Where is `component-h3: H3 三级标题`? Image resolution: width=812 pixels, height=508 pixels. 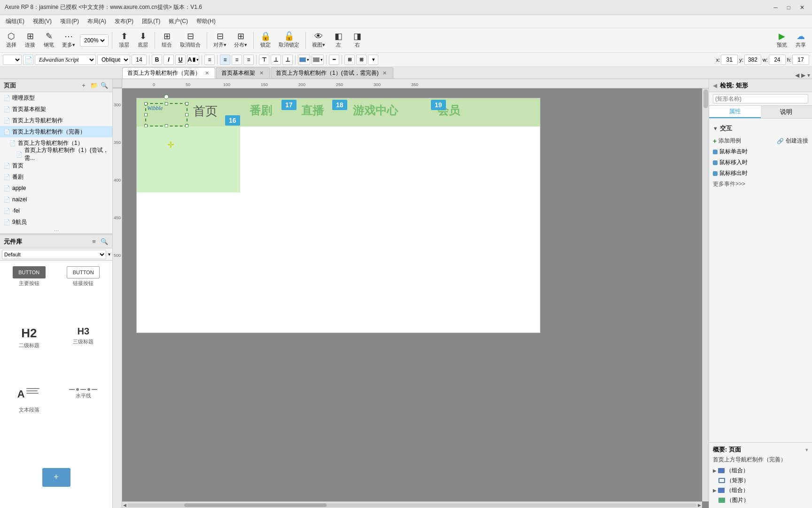 component-h3: H3 三级标题 is located at coordinates (84, 353).